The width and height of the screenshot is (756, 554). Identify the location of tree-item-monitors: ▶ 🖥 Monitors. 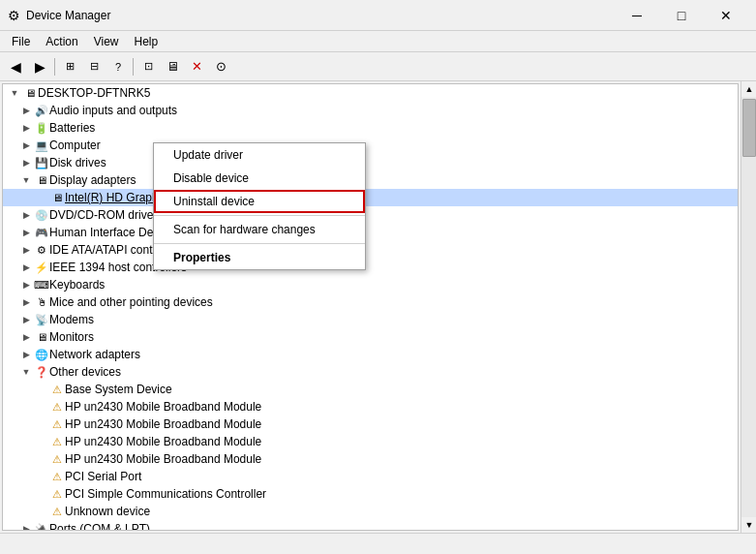
(370, 337).